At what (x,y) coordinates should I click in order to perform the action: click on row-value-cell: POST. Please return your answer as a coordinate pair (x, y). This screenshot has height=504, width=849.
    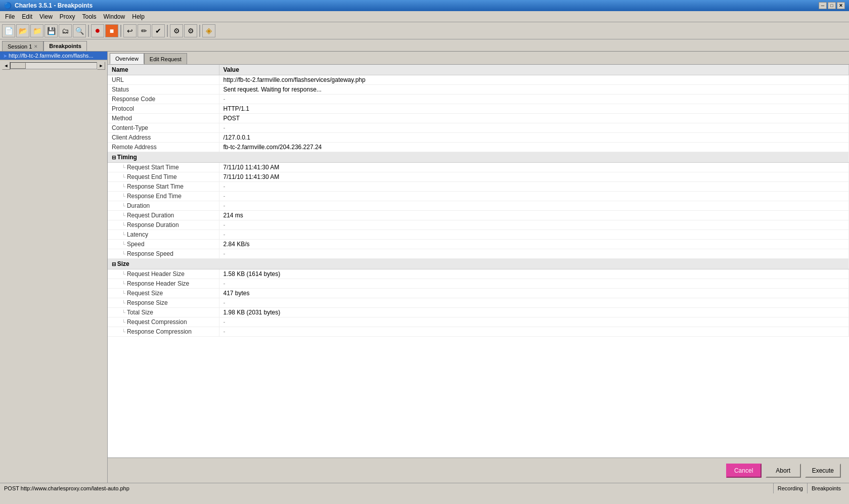
    Looking at the image, I should click on (534, 118).